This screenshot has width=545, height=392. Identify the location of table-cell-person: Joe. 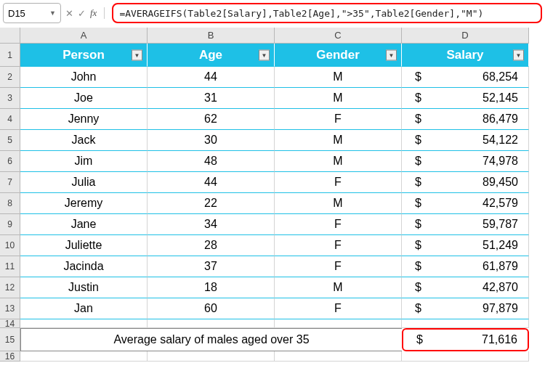
(84, 99).